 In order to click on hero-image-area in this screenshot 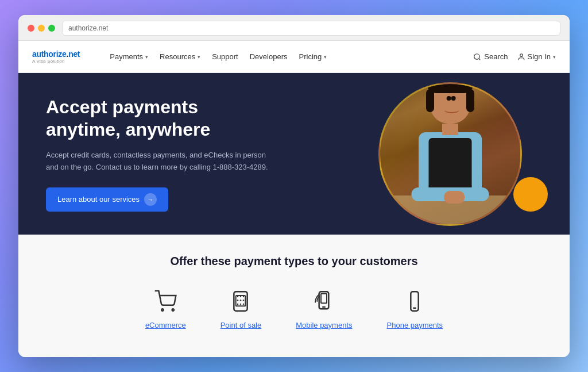, I will do `click(450, 154)`.